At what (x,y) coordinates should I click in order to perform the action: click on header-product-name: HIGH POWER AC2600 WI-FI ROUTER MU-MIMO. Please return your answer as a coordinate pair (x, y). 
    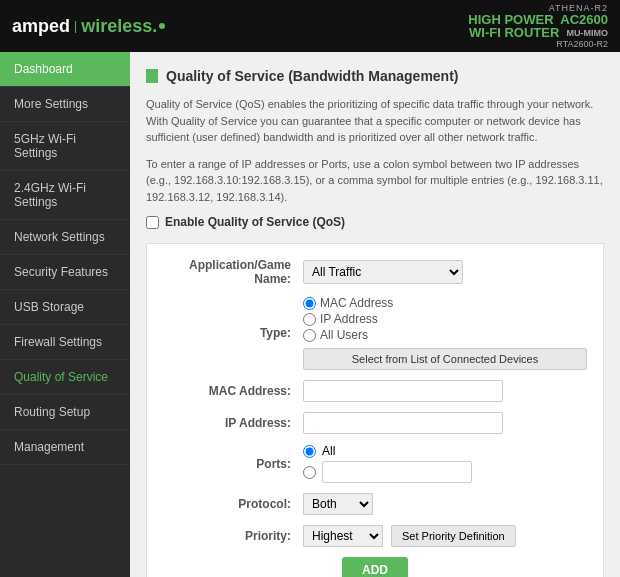
    Looking at the image, I should click on (538, 26).